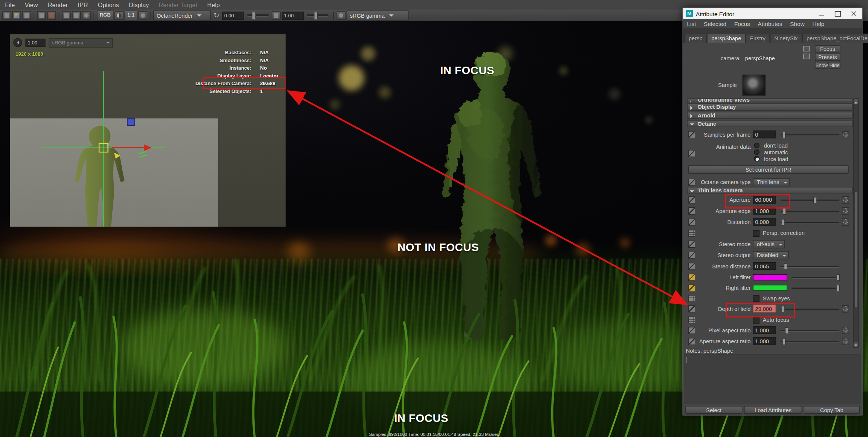 This screenshot has width=868, height=437. I want to click on select-button: Select, so click(714, 410).